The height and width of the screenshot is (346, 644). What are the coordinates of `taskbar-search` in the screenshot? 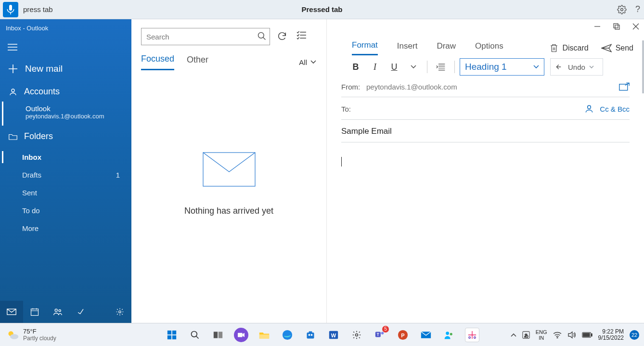 It's located at (195, 335).